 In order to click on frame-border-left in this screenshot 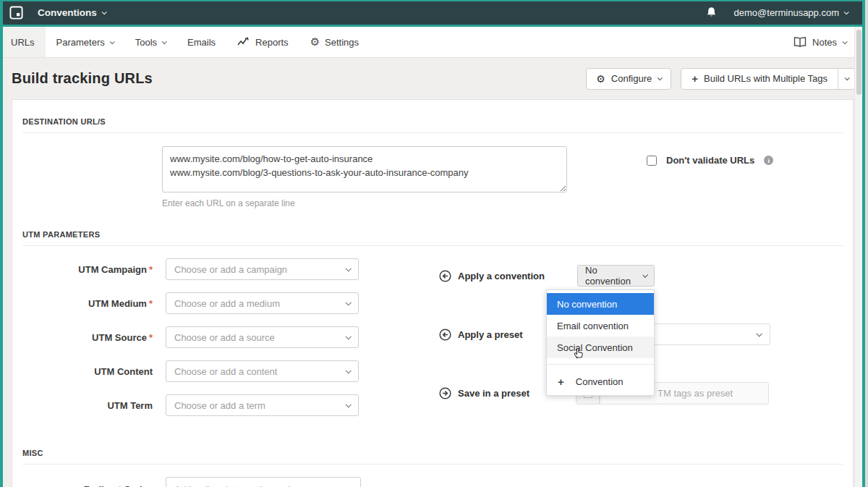, I will do `click(1, 243)`.